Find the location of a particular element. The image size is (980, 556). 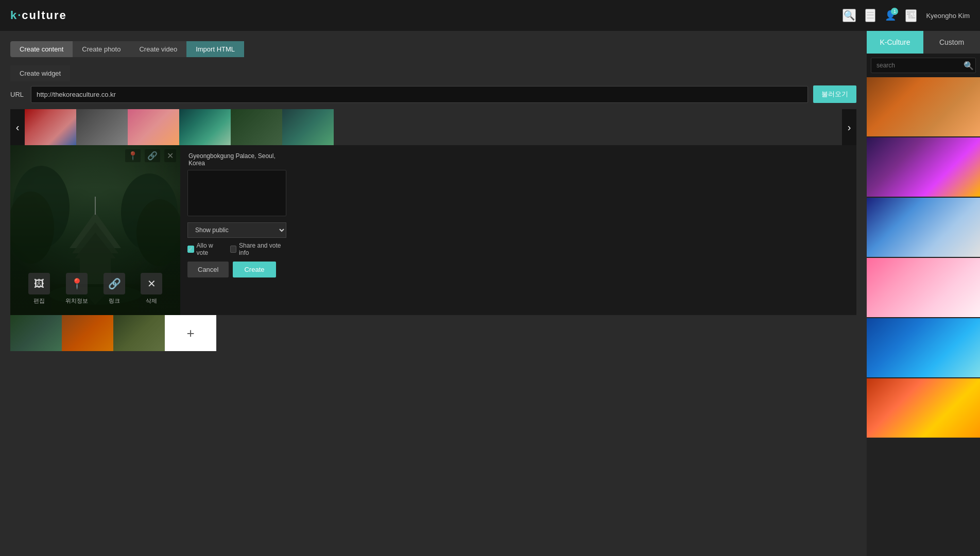

checkbox-row: ✓ Allo w vote Share and vote info is located at coordinates (237, 249).